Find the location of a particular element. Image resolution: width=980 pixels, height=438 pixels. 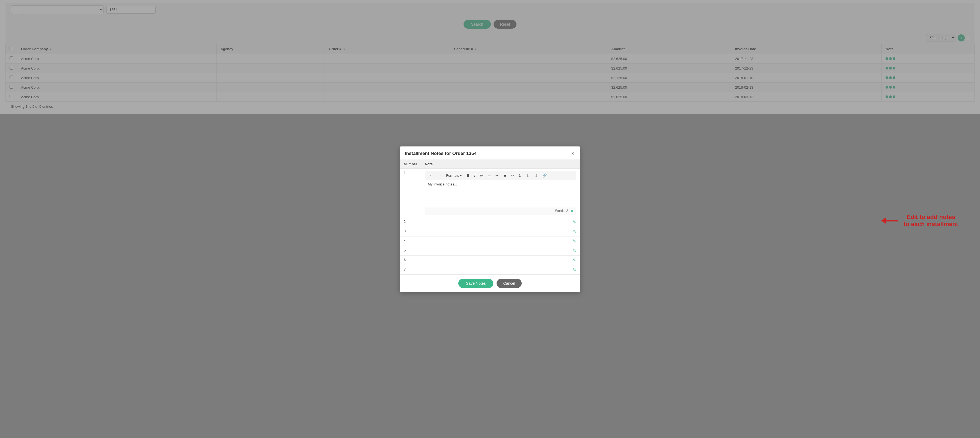

indent-decrease-button: ⇇ is located at coordinates (528, 176).